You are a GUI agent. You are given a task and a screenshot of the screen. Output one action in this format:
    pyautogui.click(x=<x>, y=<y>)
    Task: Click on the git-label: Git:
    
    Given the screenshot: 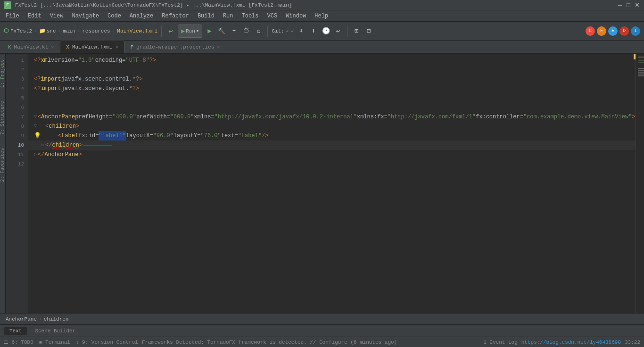 What is the action you would take?
    pyautogui.click(x=278, y=31)
    